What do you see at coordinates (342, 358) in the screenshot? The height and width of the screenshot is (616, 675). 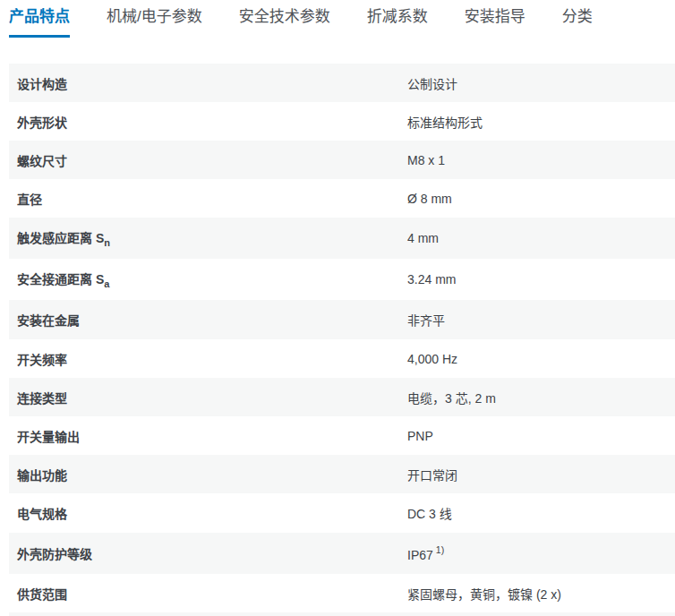 I see `table-row: 开关频率 4,000 Hz` at bounding box center [342, 358].